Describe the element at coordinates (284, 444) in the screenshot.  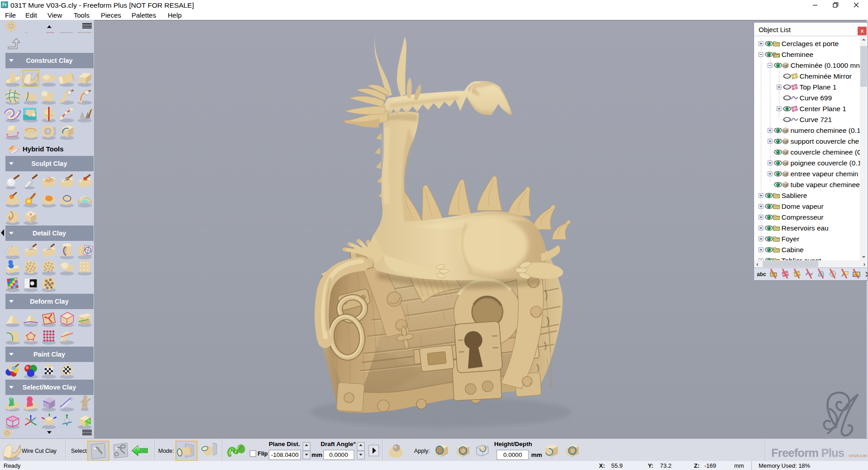
I see `svg-text: Plane Dist.` at that location.